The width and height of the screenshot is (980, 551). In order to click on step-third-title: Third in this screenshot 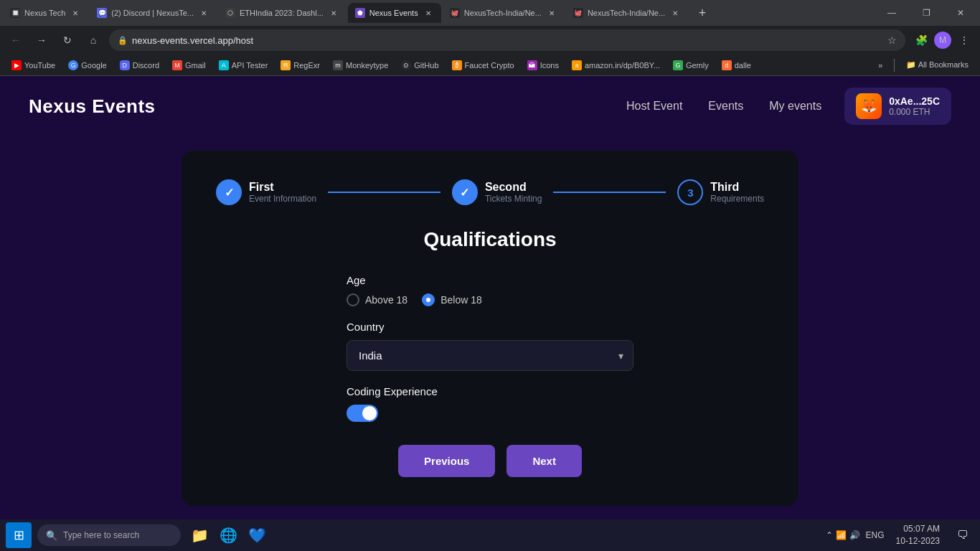, I will do `click(738, 187)`.